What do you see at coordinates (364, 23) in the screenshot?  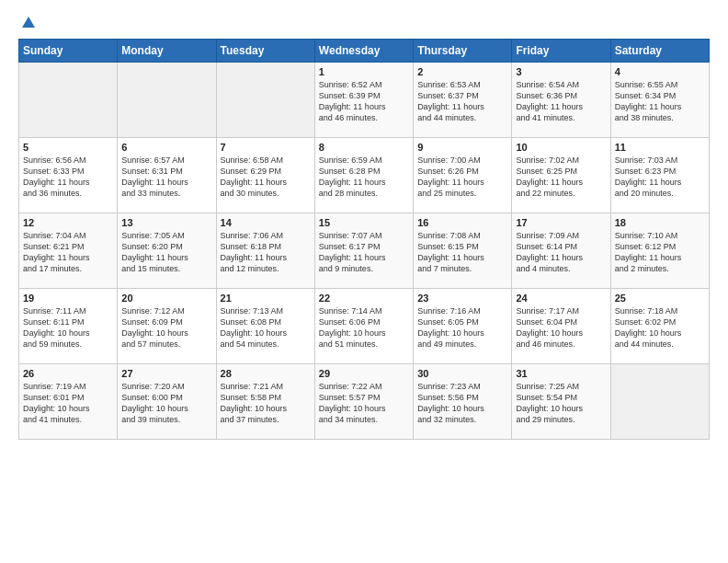 I see `header` at bounding box center [364, 23].